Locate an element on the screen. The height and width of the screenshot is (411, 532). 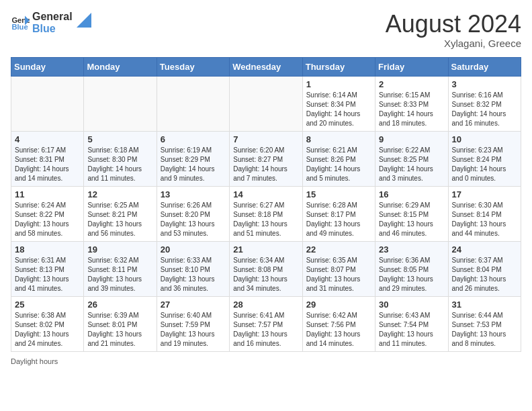
day-number: 14 is located at coordinates (266, 195).